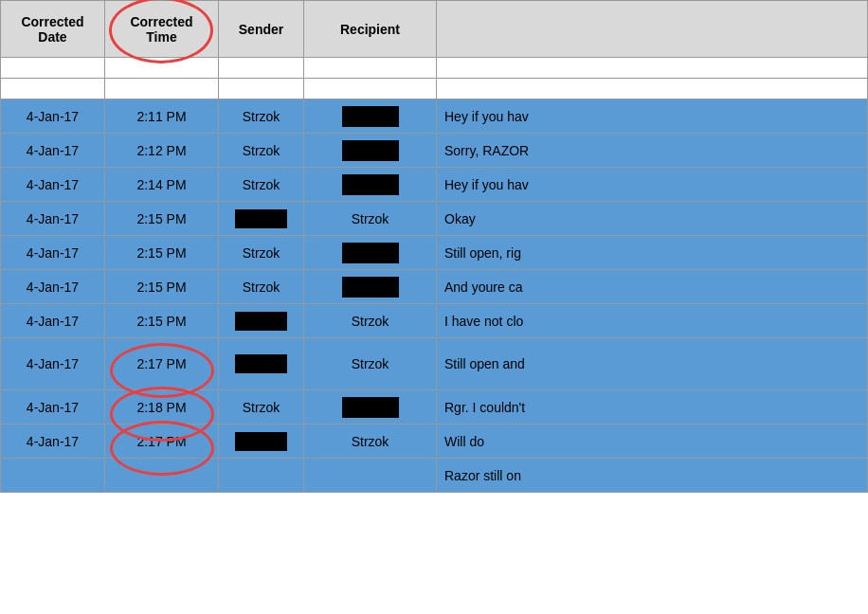  Describe the element at coordinates (434, 151) in the screenshot. I see `table-row: 4-Jan-17 2:12 PM Strzok Sorry, RAZOR` at that location.